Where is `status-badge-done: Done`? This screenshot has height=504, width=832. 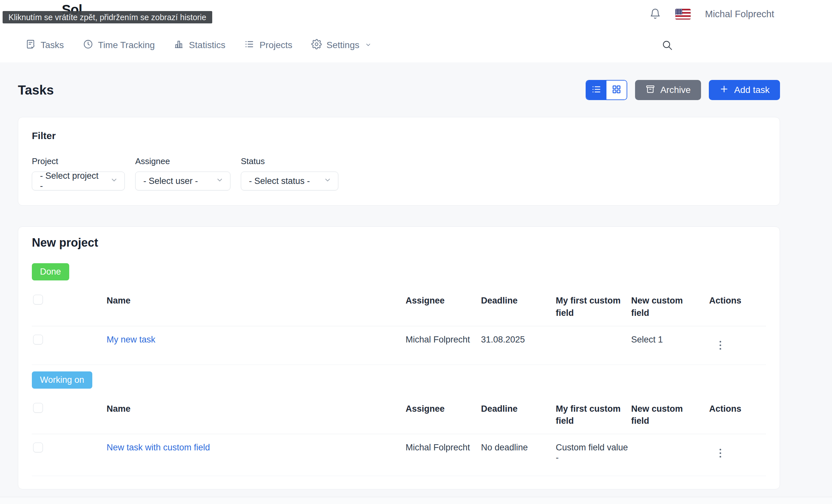 status-badge-done: Done is located at coordinates (51, 272).